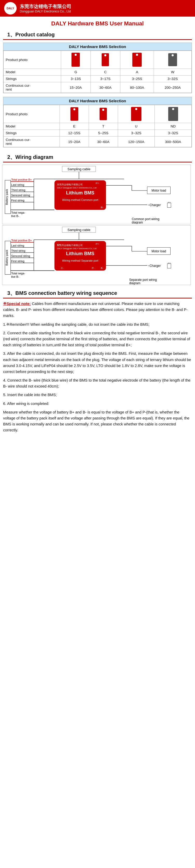 The width and height of the screenshot is (195, 868). What do you see at coordinates (80, 261) in the screenshot?
I see `svg-text: Wiring method Separate port` at bounding box center [80, 261].